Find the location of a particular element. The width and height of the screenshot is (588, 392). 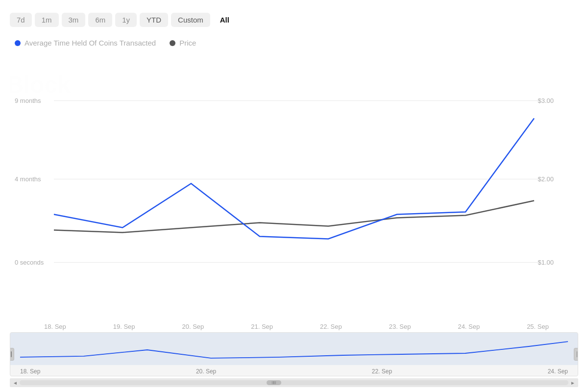

x-label-5: 23. Sep is located at coordinates (400, 326).